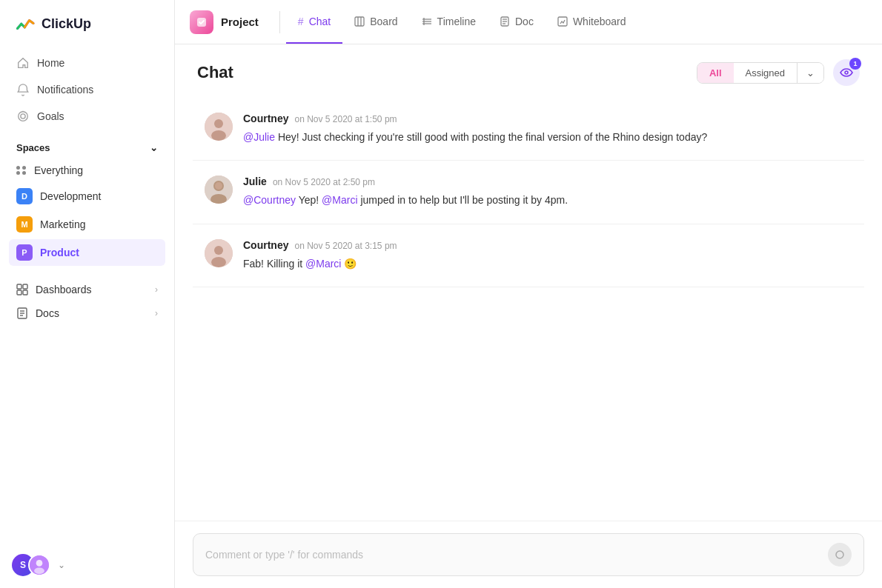  I want to click on doc-tab-label: Doc, so click(525, 21).